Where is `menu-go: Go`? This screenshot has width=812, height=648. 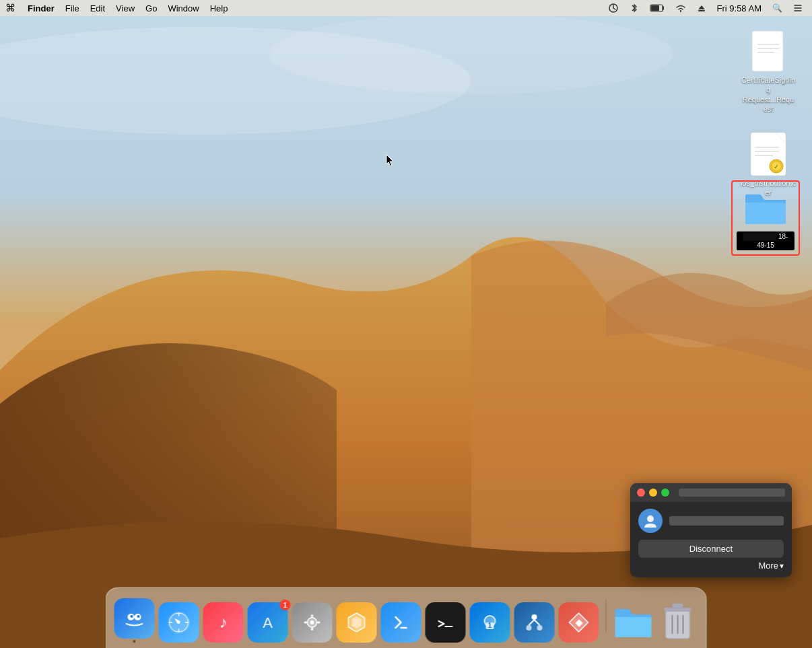 menu-go: Go is located at coordinates (151, 8).